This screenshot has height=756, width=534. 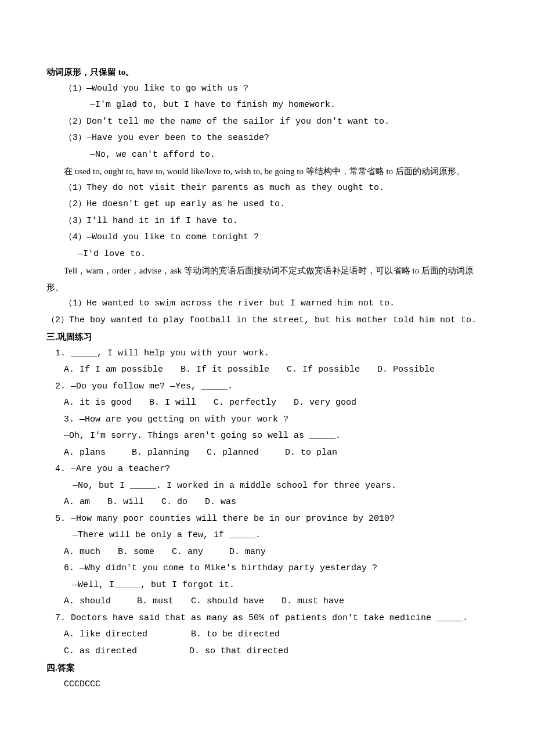 I want to click on q2-opts: A. it is good B. I will C. perfectly D. …, so click(x=267, y=403).